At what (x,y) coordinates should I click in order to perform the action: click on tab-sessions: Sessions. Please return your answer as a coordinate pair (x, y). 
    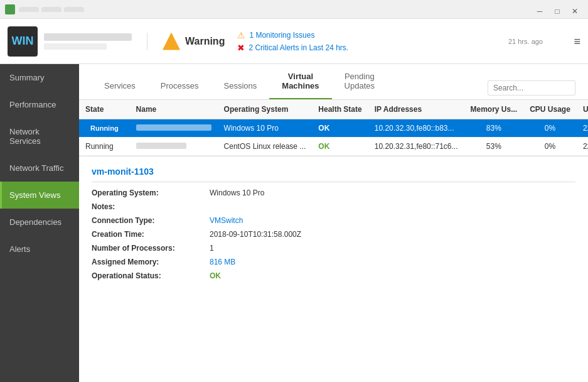
    Looking at the image, I should click on (241, 87).